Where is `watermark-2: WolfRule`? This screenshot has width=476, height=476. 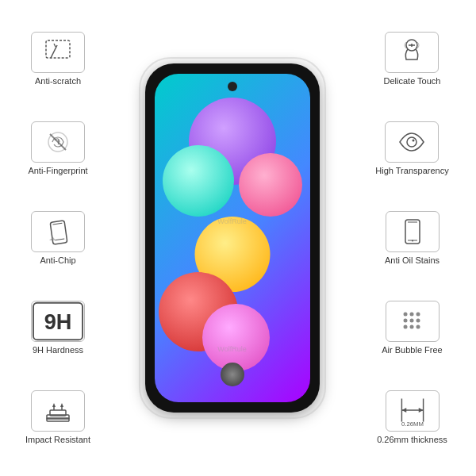 watermark-2: WolfRule is located at coordinates (232, 349).